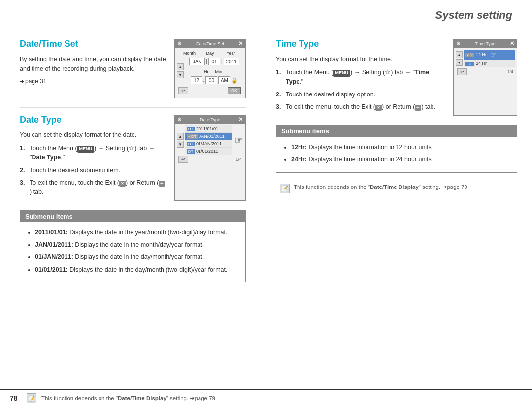  What do you see at coordinates (137, 270) in the screenshot?
I see `list-item: 01/01/2011: Displays the date in the day…` at bounding box center [137, 270].